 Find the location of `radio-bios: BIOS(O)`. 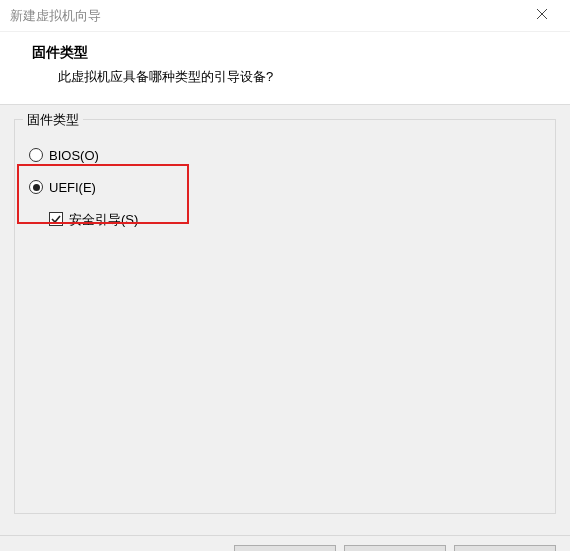

radio-bios: BIOS(O) is located at coordinates (285, 155).